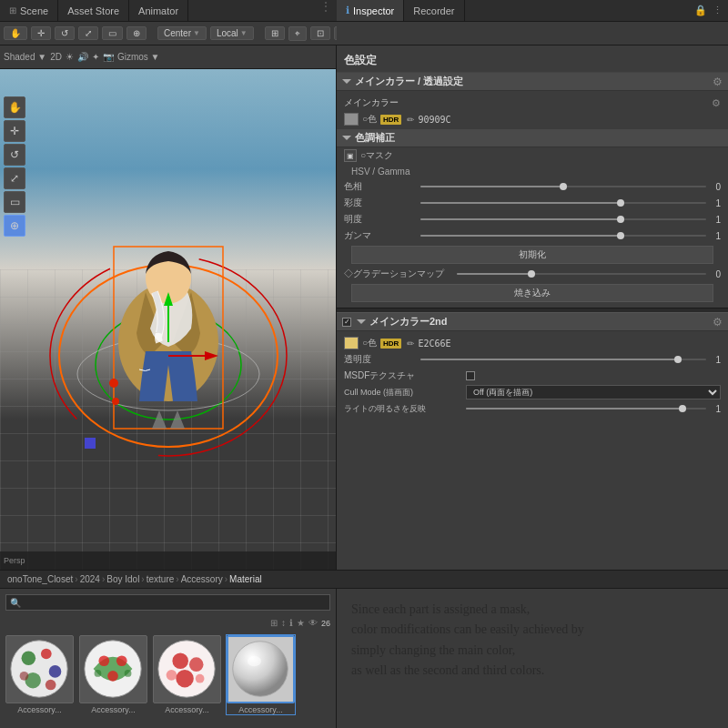 This screenshot has height=728, width=728. Describe the element at coordinates (96, 56) in the screenshot. I see `fx-btn: ✦` at that location.